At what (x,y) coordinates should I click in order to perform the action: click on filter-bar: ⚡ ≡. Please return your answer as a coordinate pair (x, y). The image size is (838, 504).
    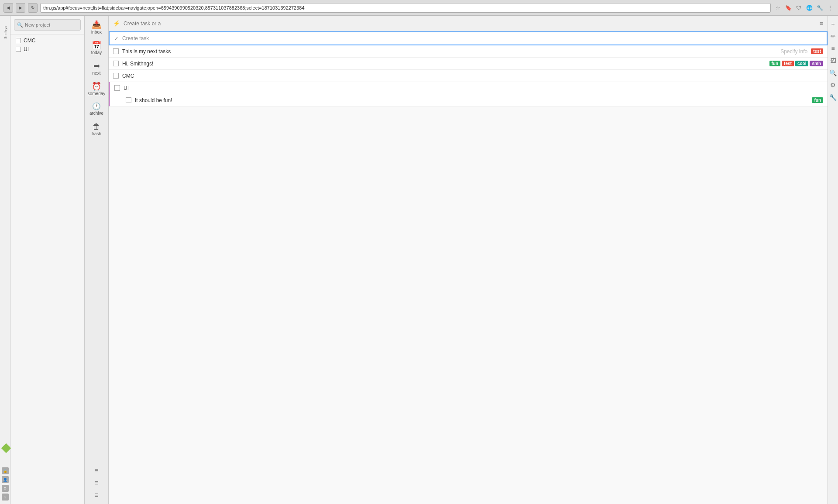
    Looking at the image, I should click on (468, 24).